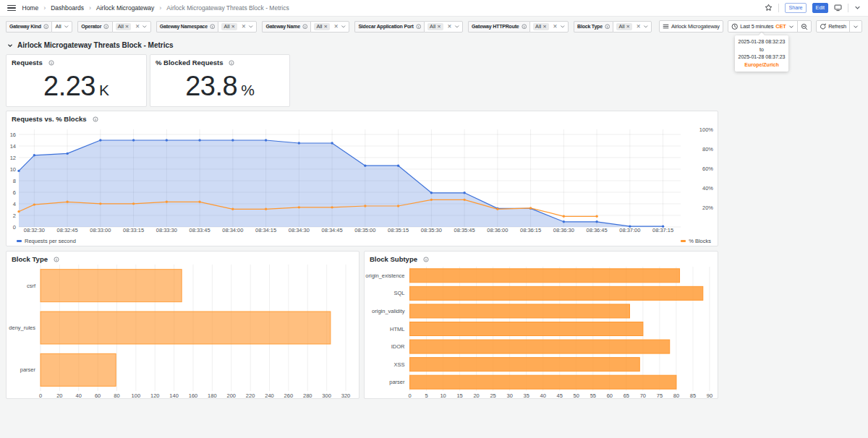 This screenshot has height=438, width=868. I want to click on panel-header: % Blocked Requests, so click(195, 62).